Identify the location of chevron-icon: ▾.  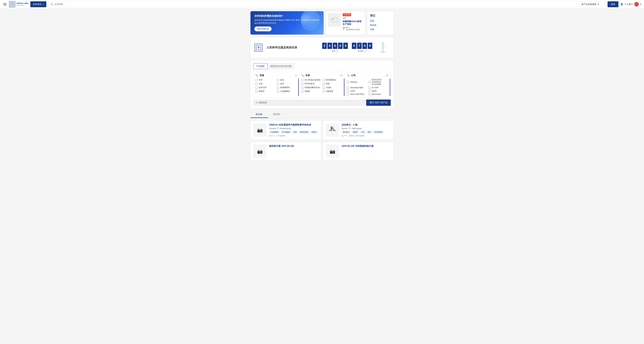
(256, 103).